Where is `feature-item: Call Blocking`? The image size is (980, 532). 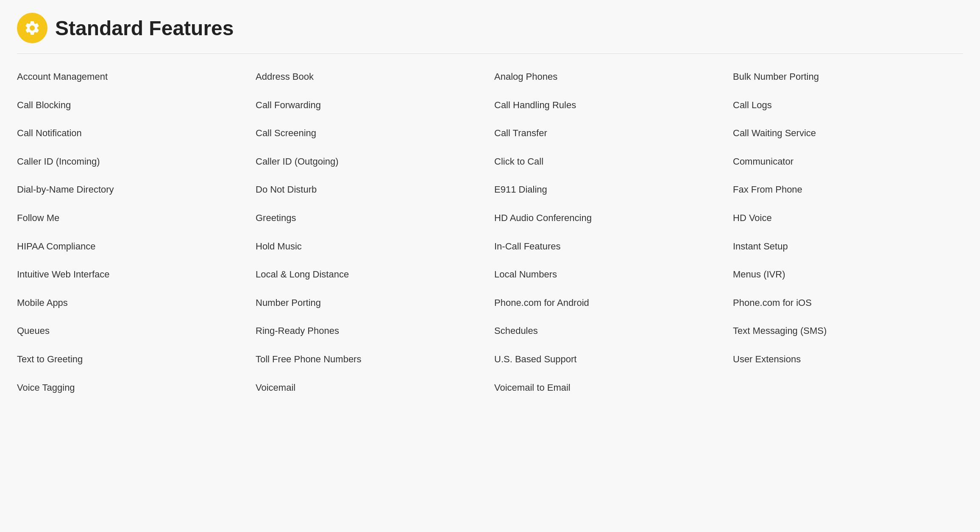 feature-item: Call Blocking is located at coordinates (132, 105).